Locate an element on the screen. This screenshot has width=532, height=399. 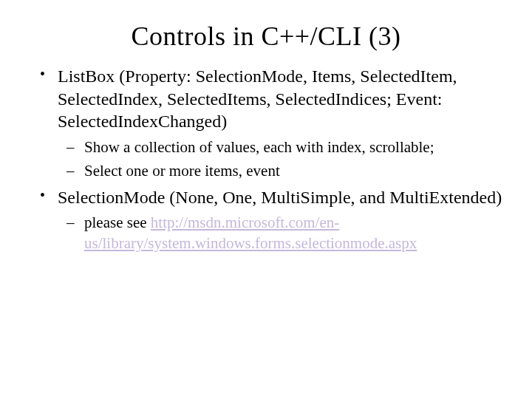
sub-bullet-text: Select one or more items, event is located at coordinates (182, 171).